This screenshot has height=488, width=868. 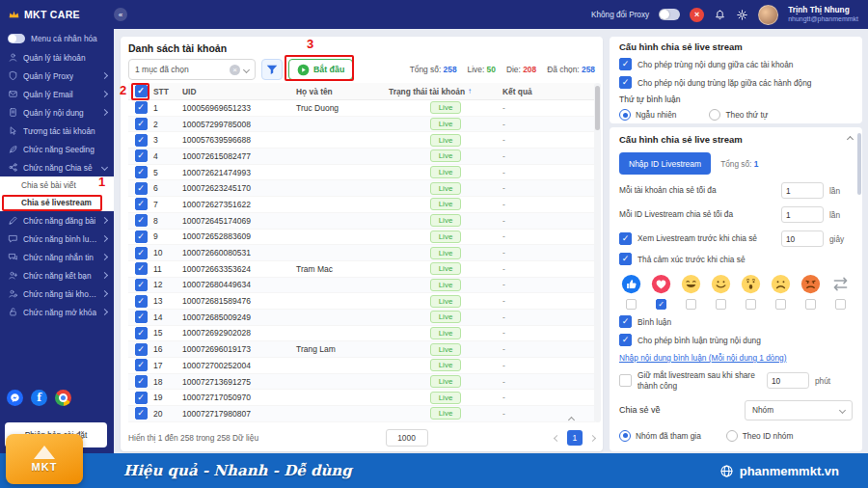 What do you see at coordinates (824, 14) in the screenshot?
I see `user-info: Trịnh Thị Nhung nhungtt@phanmemmkt` at bounding box center [824, 14].